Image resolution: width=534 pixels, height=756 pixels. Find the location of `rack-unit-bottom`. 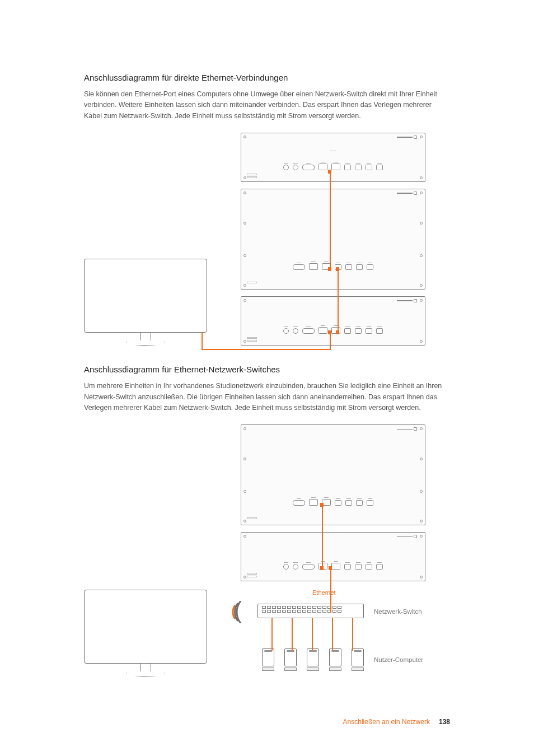

rack-unit-bottom is located at coordinates (333, 321).